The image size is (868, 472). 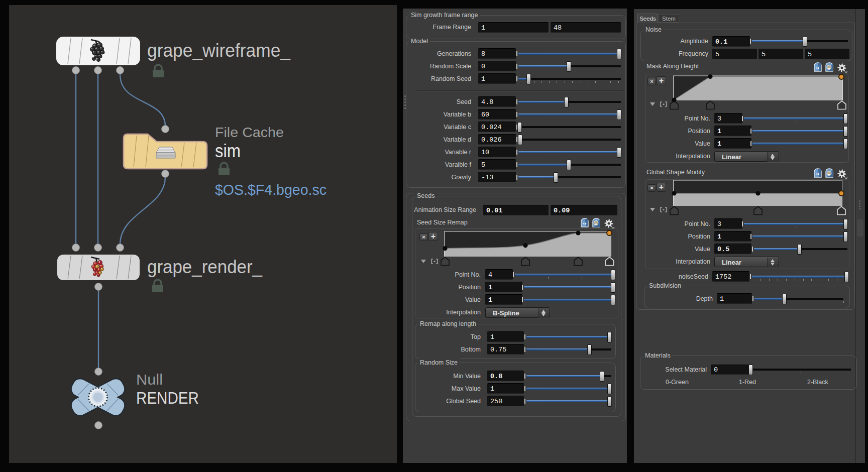 I want to click on svg-text: grape_render_, so click(x=205, y=267).